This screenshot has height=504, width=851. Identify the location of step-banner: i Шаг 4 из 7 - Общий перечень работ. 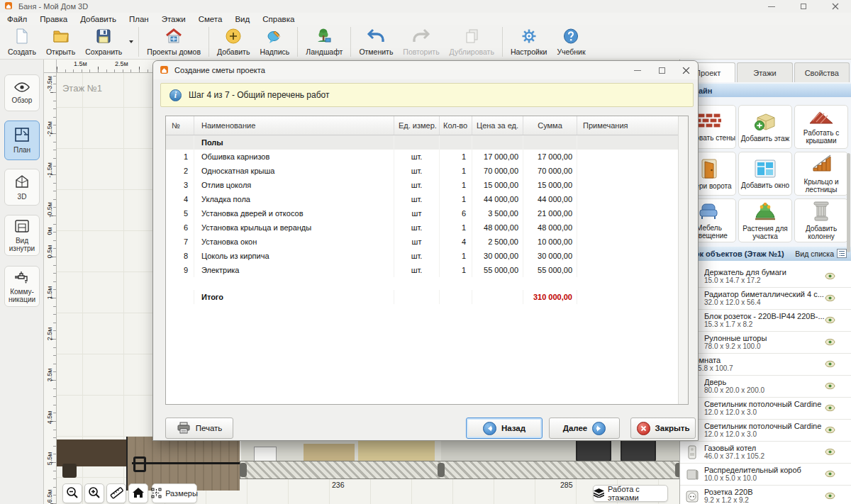
(427, 95).